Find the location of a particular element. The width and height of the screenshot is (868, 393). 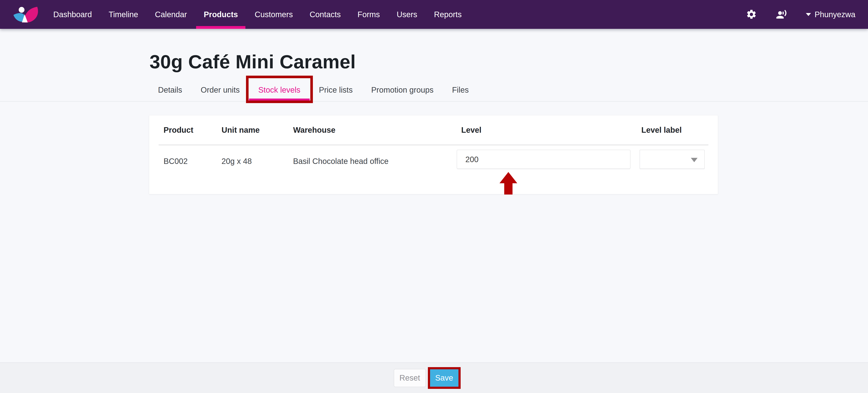

tab-files: Files is located at coordinates (460, 90).